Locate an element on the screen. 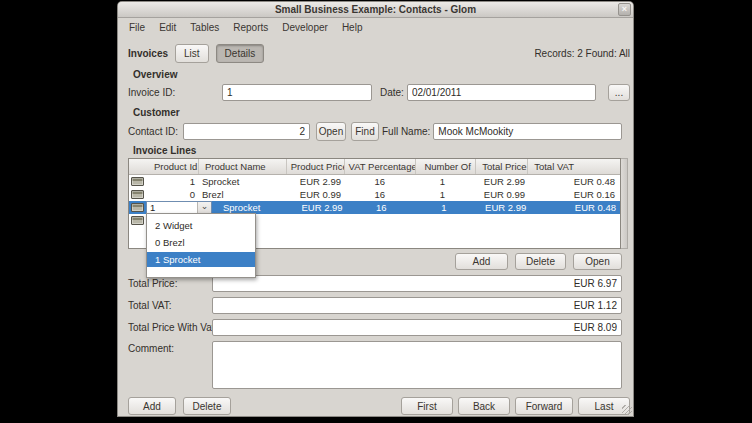  full-name-label: Full Name: is located at coordinates (406, 132).